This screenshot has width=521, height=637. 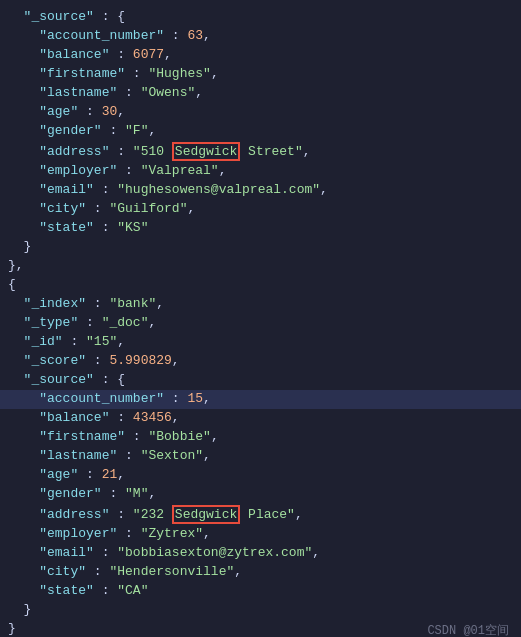 What do you see at coordinates (260, 610) in the screenshot?
I see `code-line-32: }` at bounding box center [260, 610].